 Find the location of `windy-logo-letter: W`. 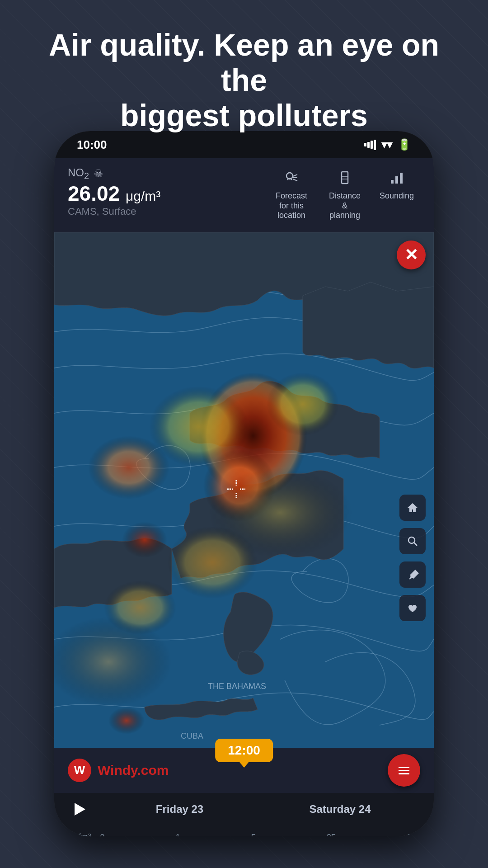

windy-logo-letter: W is located at coordinates (80, 770).